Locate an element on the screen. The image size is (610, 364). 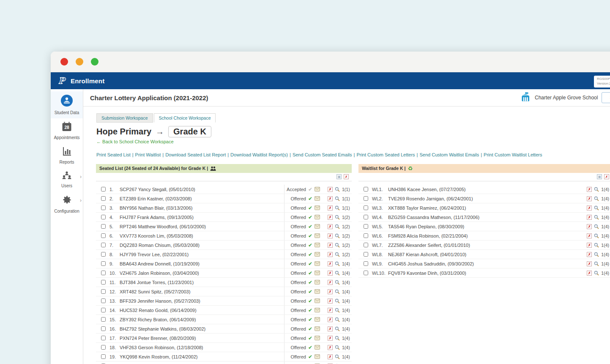
sidebar-item-users: Users › is located at coordinates (67, 180).